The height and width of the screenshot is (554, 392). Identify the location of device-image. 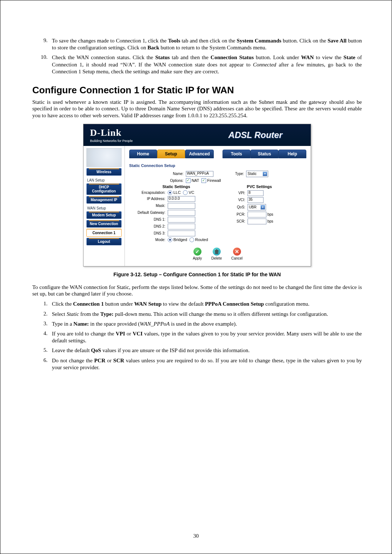
(104, 158).